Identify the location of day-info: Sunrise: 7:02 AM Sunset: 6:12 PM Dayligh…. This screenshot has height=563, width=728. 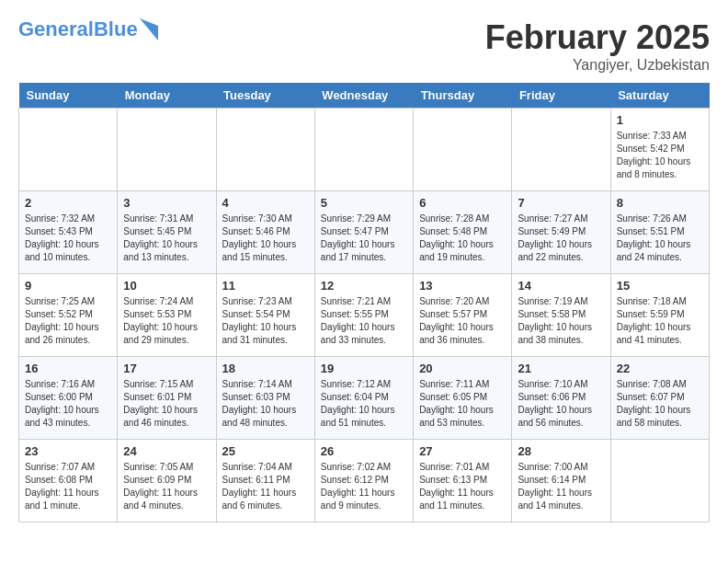
(364, 487).